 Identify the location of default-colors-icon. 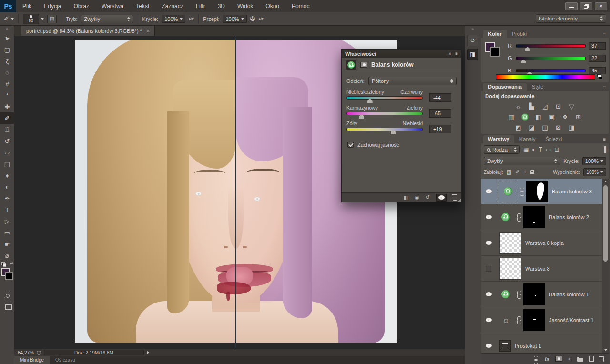
(3, 264).